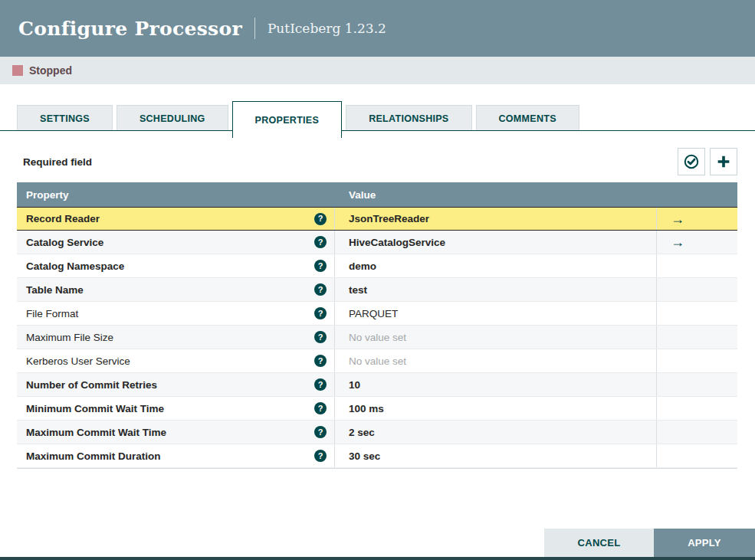 Image resolution: width=755 pixels, height=560 pixels. Describe the element at coordinates (724, 162) in the screenshot. I see `plus-icon` at that location.